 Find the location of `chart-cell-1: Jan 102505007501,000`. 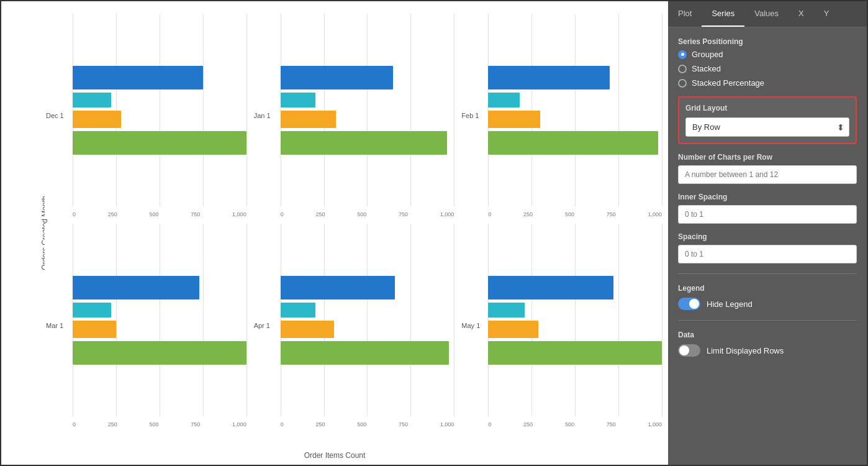

chart-cell-1: Jan 102505007501,000 is located at coordinates (354, 116).